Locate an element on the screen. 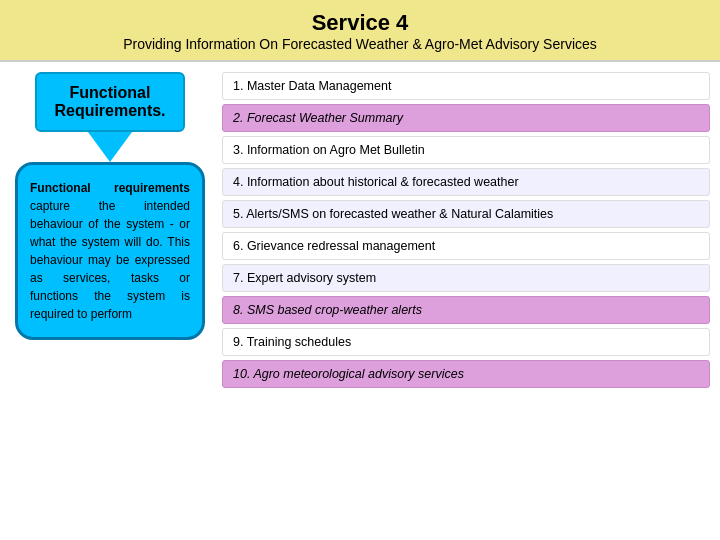 Image resolution: width=720 pixels, height=540 pixels. requirement-item-5: 5. Alerts/SMS on forecasted weather & Na… is located at coordinates (466, 214).